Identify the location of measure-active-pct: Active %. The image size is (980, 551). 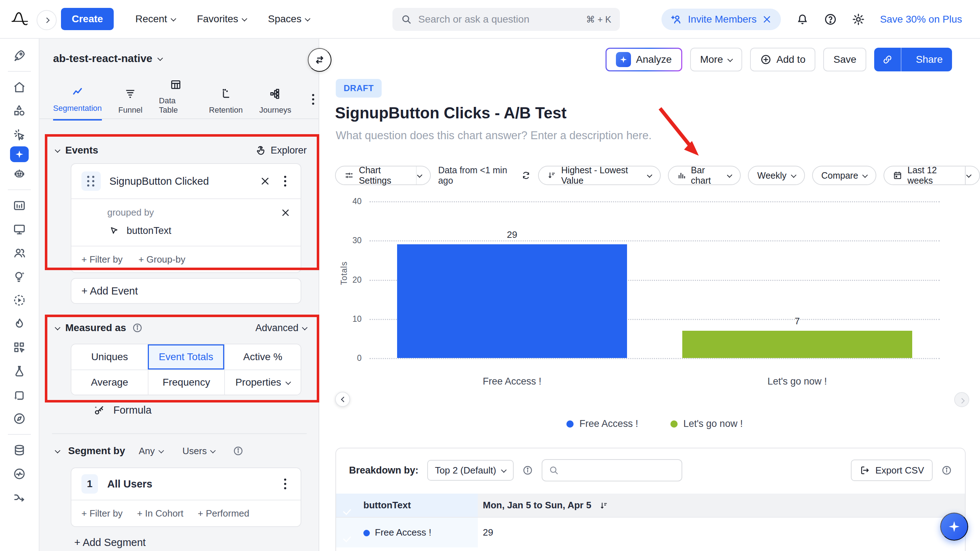
(262, 357).